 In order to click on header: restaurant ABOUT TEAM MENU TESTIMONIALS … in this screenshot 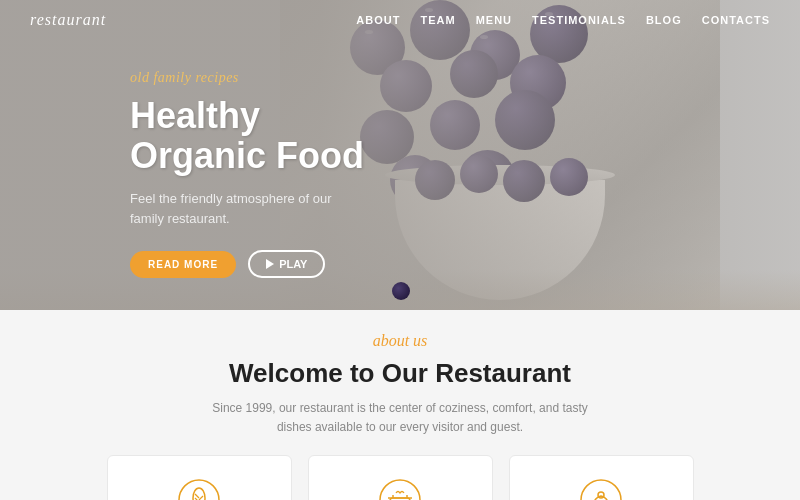, I will do `click(400, 20)`.